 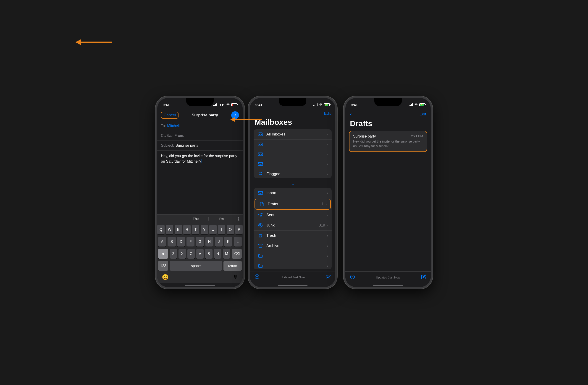 What do you see at coordinates (293, 145) in the screenshot?
I see `mailbox-item-inbox1: ›` at bounding box center [293, 145].